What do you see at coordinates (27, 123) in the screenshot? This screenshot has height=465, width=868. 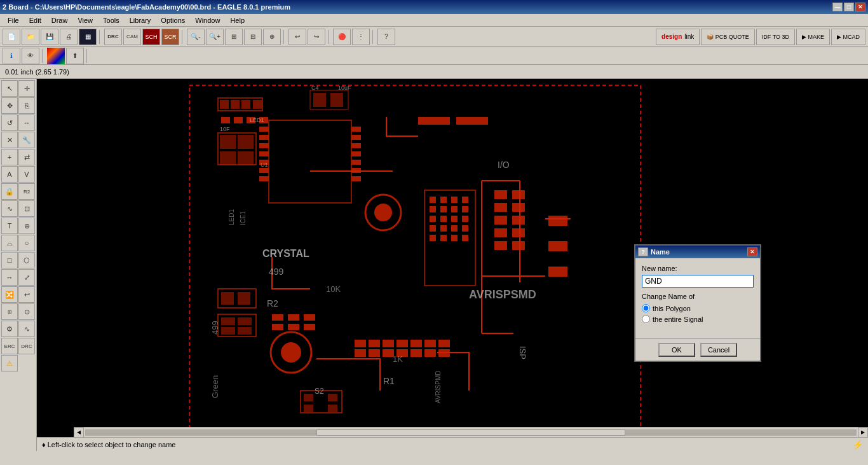 I see `mirror-tool: ↔` at bounding box center [27, 123].